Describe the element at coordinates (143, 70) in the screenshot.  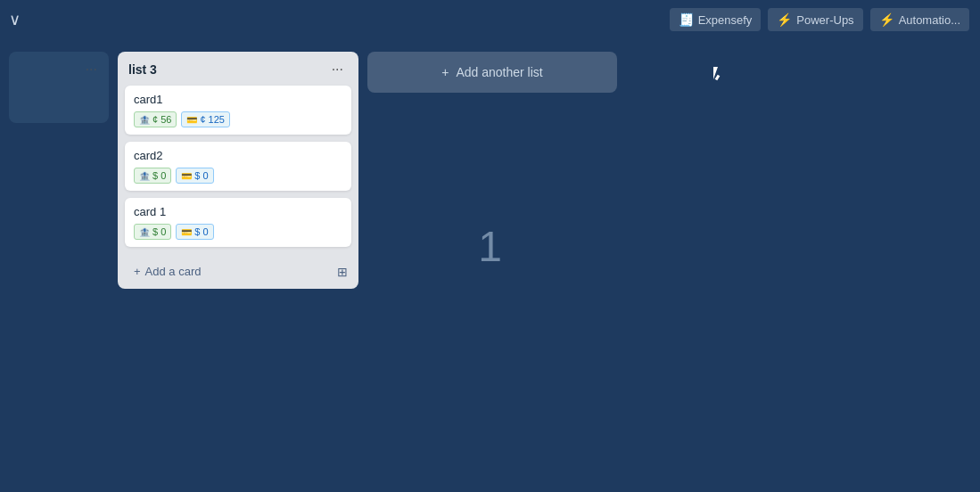
I see `list-3-title: list 3` at that location.